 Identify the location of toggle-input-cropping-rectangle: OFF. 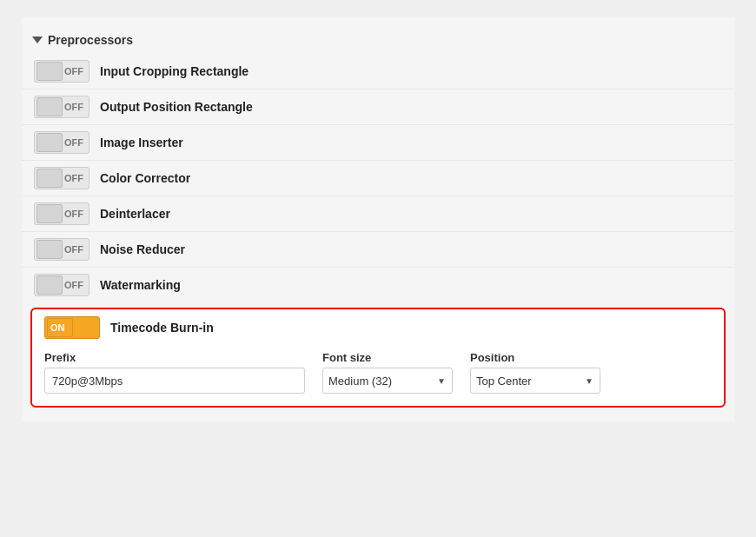
(62, 71).